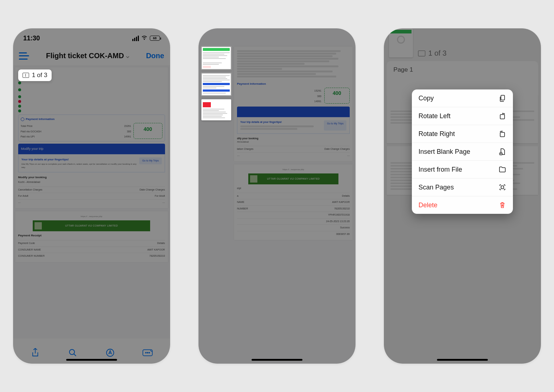  Describe the element at coordinates (92, 360) in the screenshot. I see `home-indicator` at that location.